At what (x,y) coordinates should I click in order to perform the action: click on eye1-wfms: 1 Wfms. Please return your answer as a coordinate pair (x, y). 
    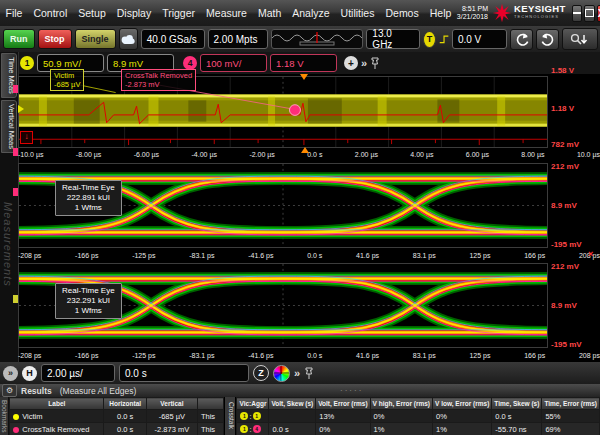
    Looking at the image, I should click on (88, 208).